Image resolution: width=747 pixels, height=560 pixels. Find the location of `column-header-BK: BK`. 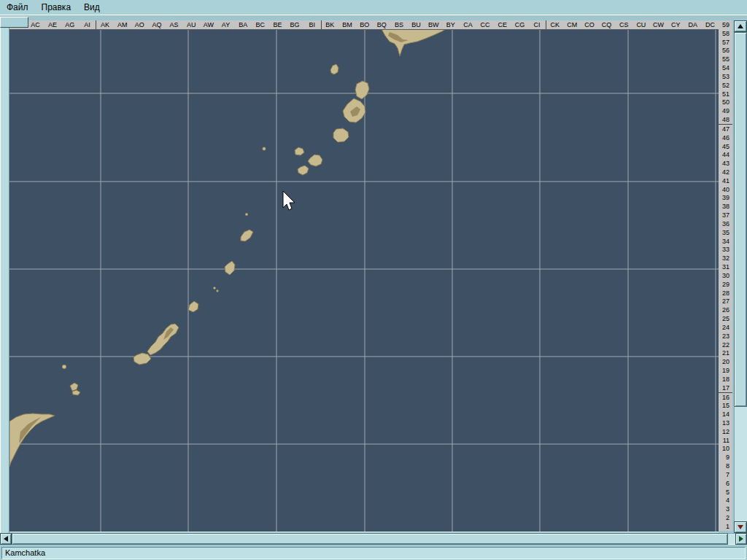

column-header-BK: BK is located at coordinates (330, 25).